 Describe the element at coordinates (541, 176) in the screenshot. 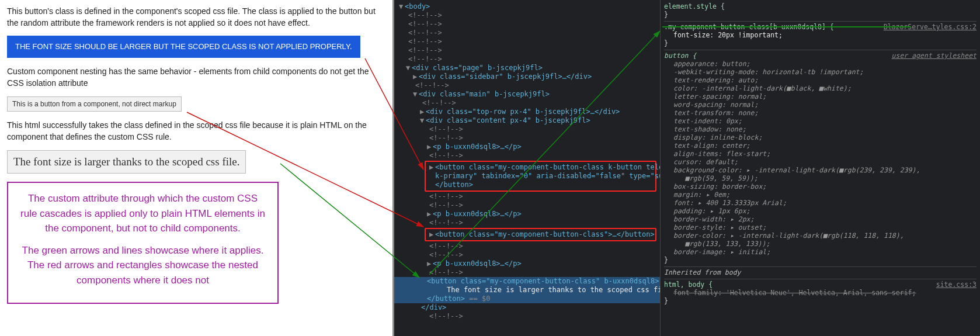

I see `highlight-box-1: ▶<button class="my-component-button-clas…` at that location.